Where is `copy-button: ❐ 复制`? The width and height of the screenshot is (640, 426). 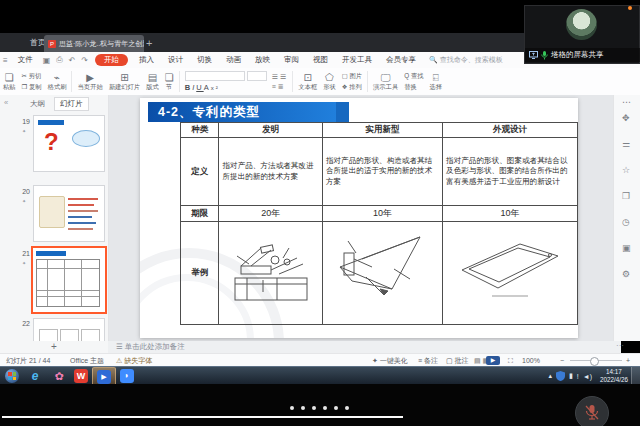 copy-button: ❐ 复制 is located at coordinates (32, 88).